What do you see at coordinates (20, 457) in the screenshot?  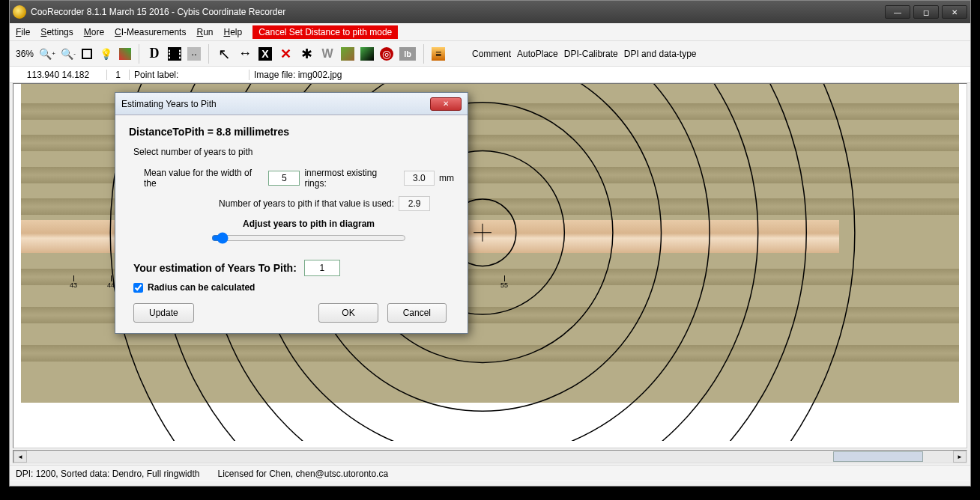 I see `scroll-left-arrow: ◄` at bounding box center [20, 457].